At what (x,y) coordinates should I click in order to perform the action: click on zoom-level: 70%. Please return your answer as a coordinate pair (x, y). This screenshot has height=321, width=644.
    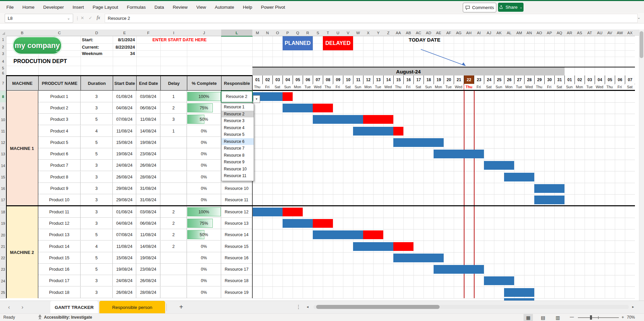
    Looking at the image, I should click on (631, 317).